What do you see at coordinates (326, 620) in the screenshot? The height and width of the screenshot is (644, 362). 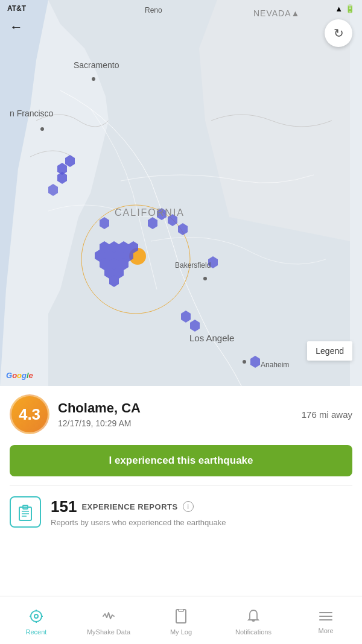 I see `nav-item-more: More` at bounding box center [326, 620].